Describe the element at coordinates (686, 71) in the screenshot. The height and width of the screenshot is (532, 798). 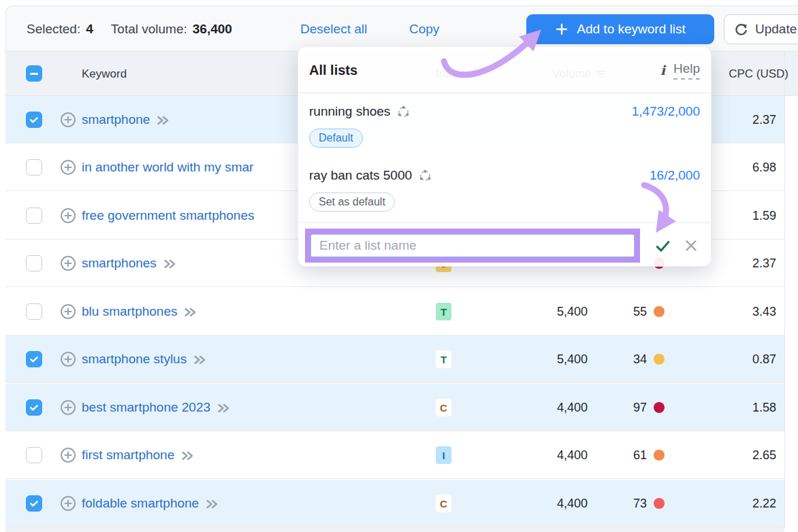
I see `help-link: Help` at that location.